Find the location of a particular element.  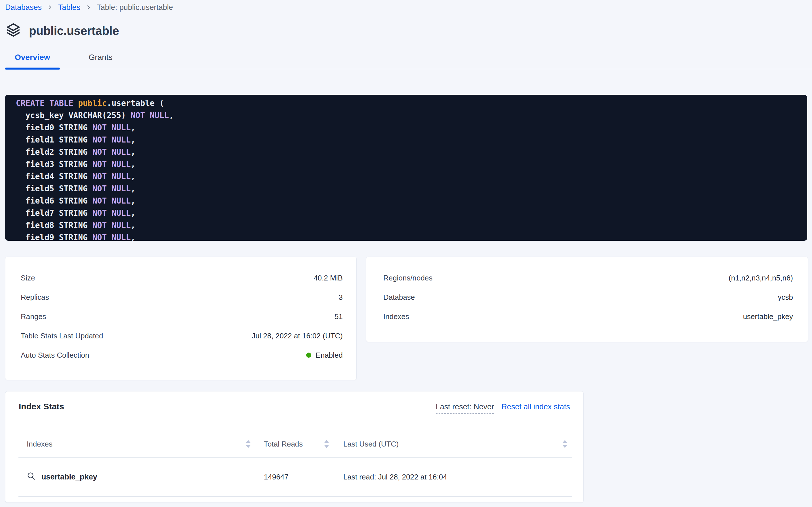

tab-label: Grants is located at coordinates (101, 57).